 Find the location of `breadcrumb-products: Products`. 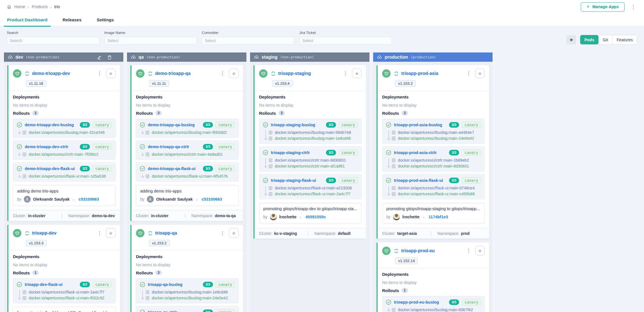

breadcrumb-products: Products is located at coordinates (40, 7).